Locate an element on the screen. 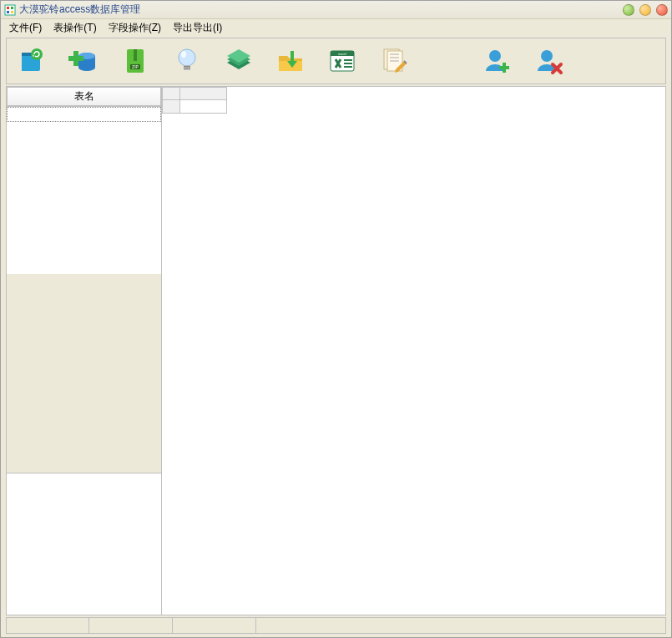 Image resolution: width=672 pixels, height=638 pixels. menu-export: 导出导出(I) is located at coordinates (197, 28).